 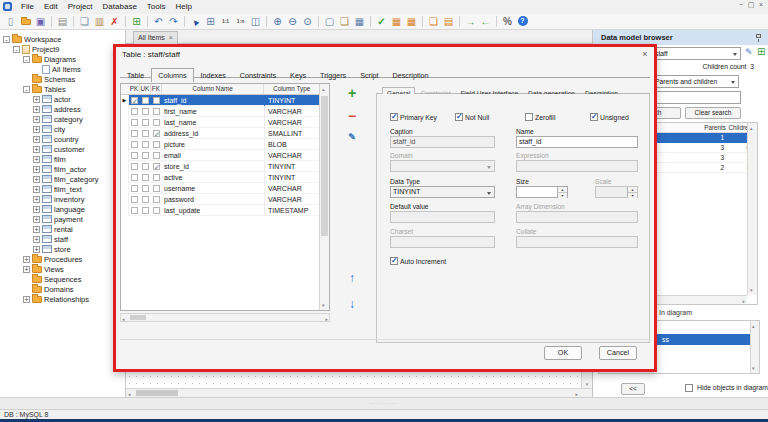 I want to click on dialog-close-icon: ×, so click(x=645, y=54).